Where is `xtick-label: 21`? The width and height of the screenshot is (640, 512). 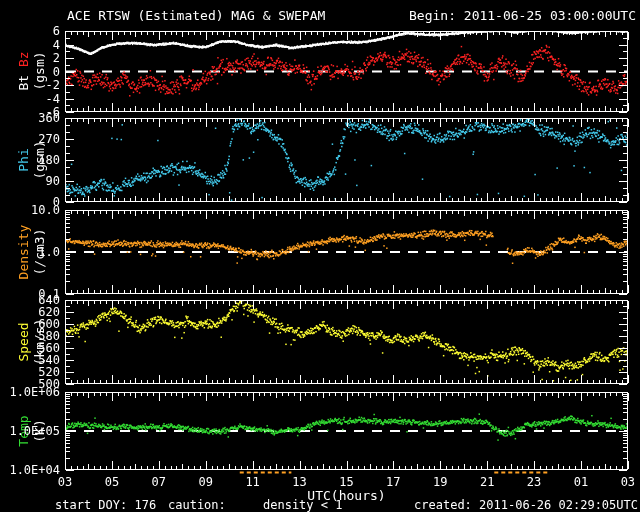 xtick-label: 21 is located at coordinates (487, 482).